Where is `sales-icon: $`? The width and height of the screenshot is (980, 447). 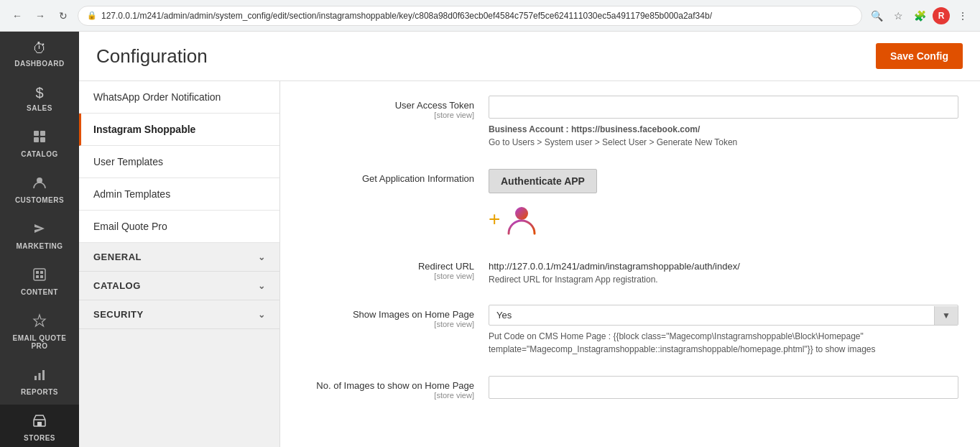
sales-icon: $ is located at coordinates (39, 93).